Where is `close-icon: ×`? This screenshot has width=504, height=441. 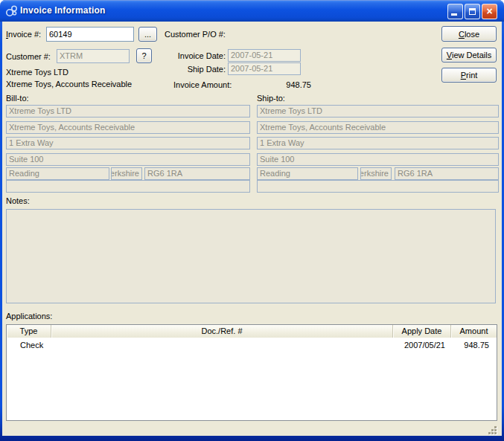 close-icon: × is located at coordinates (489, 12).